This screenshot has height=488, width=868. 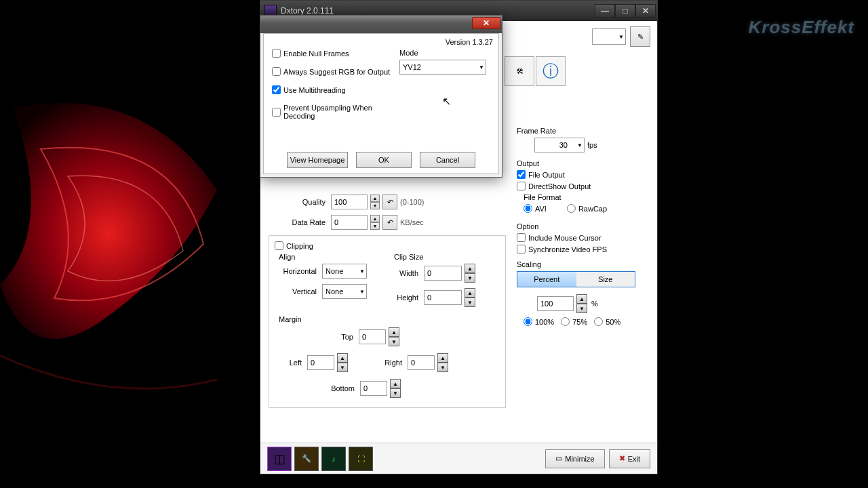 I want to click on file-output-checkbox, so click(x=521, y=175).